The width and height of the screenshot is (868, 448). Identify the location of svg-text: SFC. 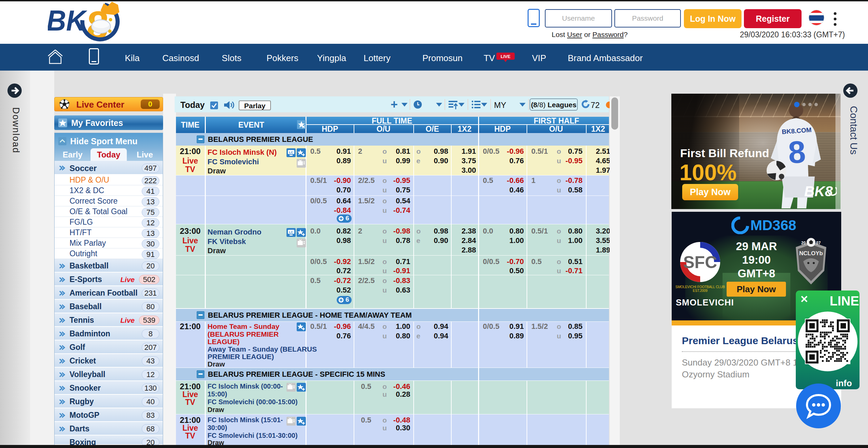
(700, 262).